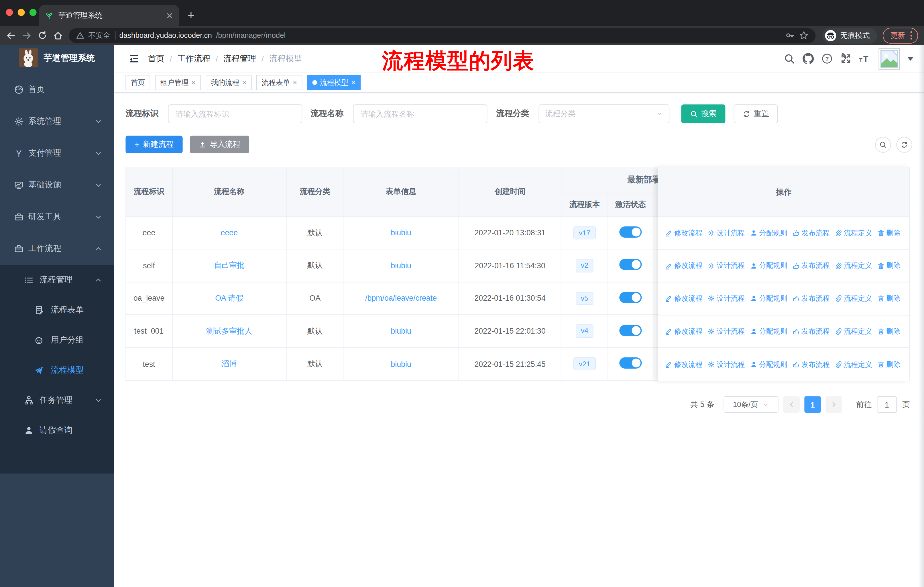 This screenshot has width=924, height=587. What do you see at coordinates (229, 265) in the screenshot?
I see `process-name-link: 自己审批` at bounding box center [229, 265].